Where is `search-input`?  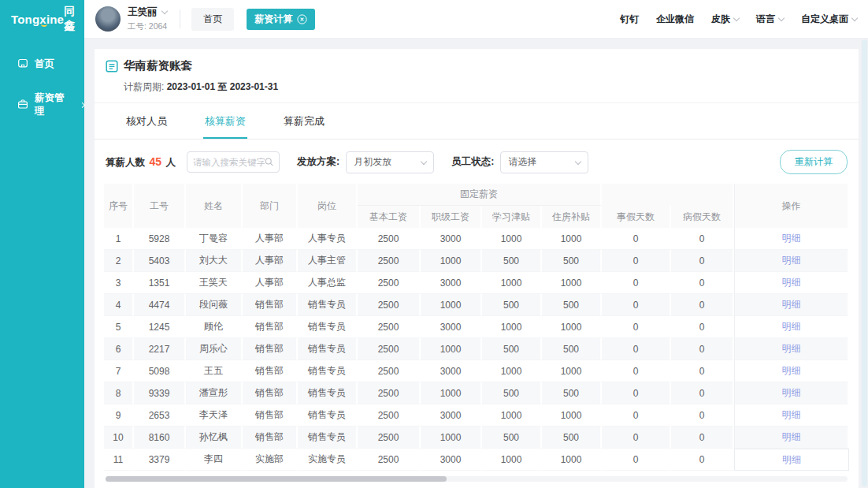 search-input is located at coordinates (228, 162).